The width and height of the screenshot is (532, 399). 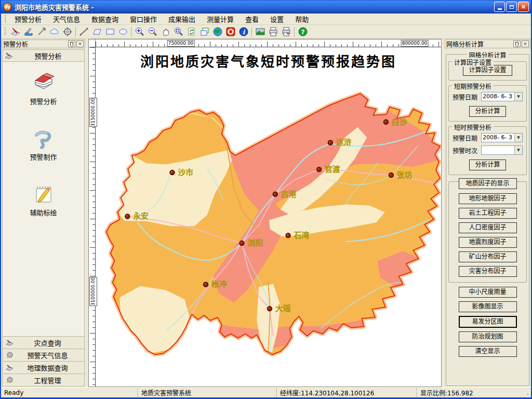 What do you see at coordinates (179, 32) in the screenshot?
I see `zoom-extent-icon` at bounding box center [179, 32].